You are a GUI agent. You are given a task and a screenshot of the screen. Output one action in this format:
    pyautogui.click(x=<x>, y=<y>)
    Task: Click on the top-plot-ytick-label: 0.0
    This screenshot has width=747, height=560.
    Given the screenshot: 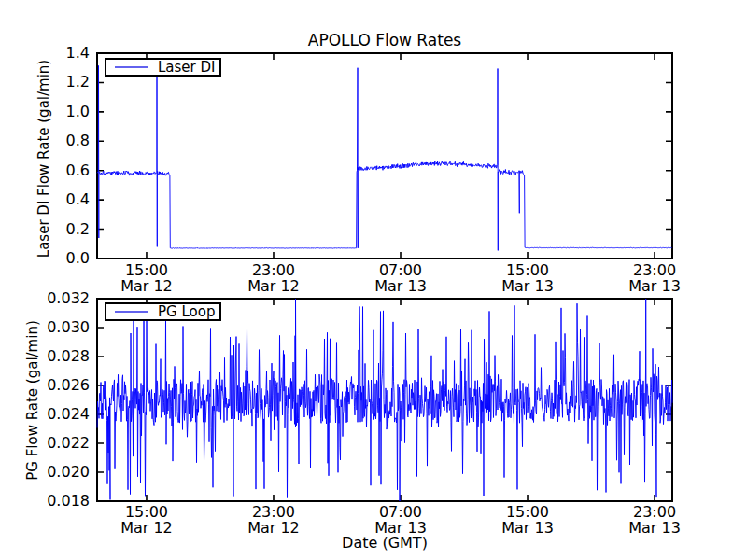 What is the action you would take?
    pyautogui.click(x=45, y=259)
    